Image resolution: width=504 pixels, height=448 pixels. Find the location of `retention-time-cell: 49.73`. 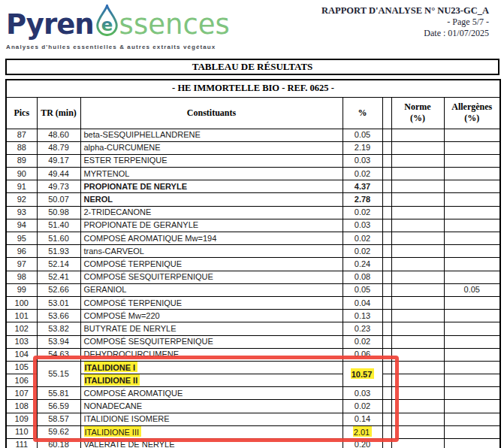

retention-time-cell: 49.73 is located at coordinates (59, 186).